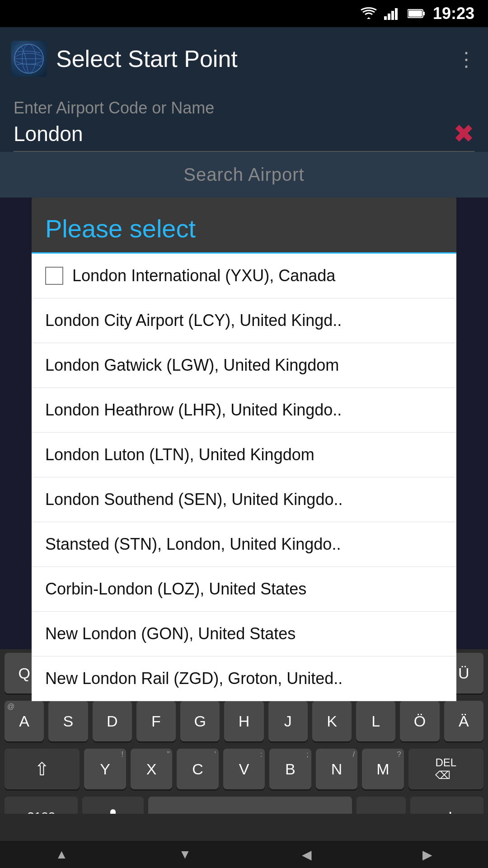 The image size is (488, 868). I want to click on airport-list-item: London Luton (LTN), United Kingdom, so click(244, 455).